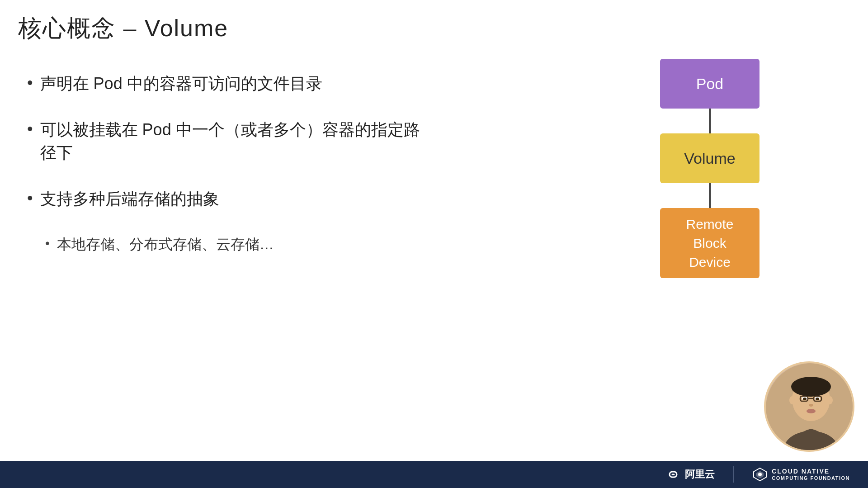 This screenshot has height=488, width=868. I want to click on aliyun-logo: 阿里云, so click(690, 474).